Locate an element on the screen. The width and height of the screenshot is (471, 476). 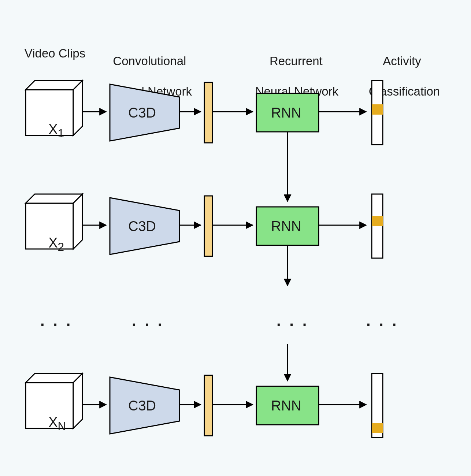
label-x2: X2 is located at coordinates (48, 244).